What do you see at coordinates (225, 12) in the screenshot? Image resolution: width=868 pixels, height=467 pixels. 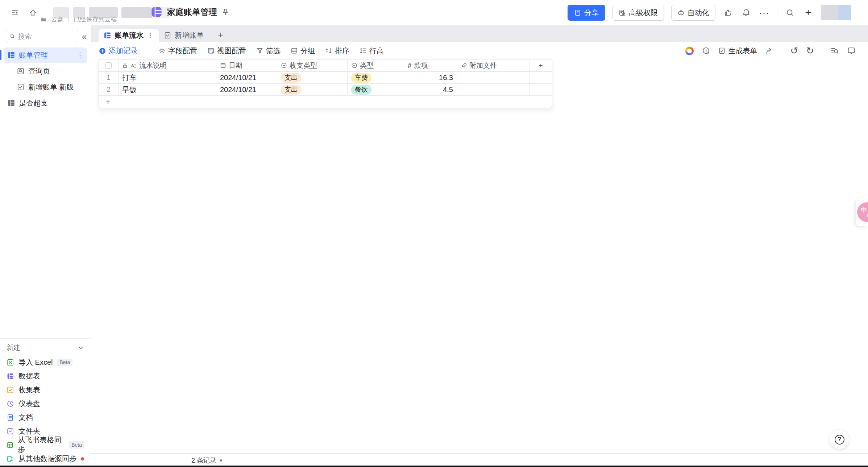 I see `pin-icon` at bounding box center [225, 12].